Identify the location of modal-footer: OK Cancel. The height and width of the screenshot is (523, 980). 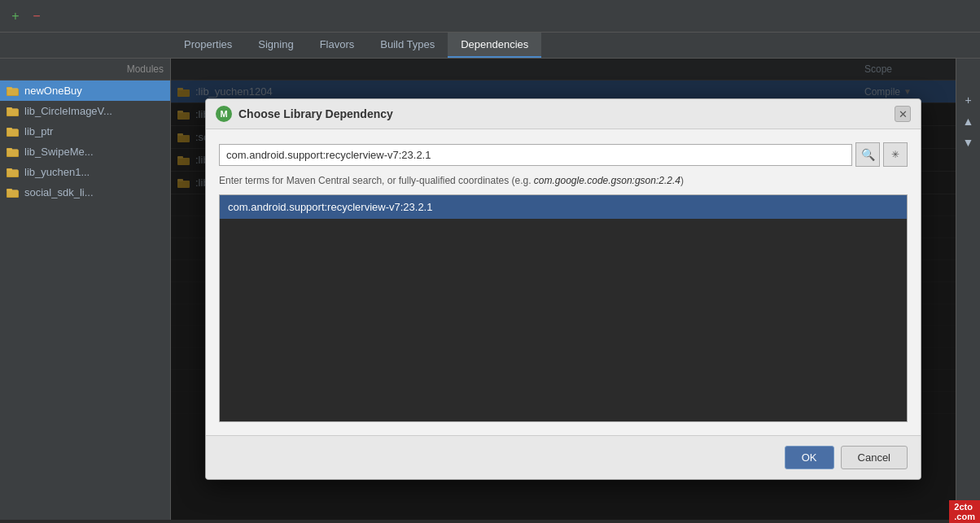
(563, 457).